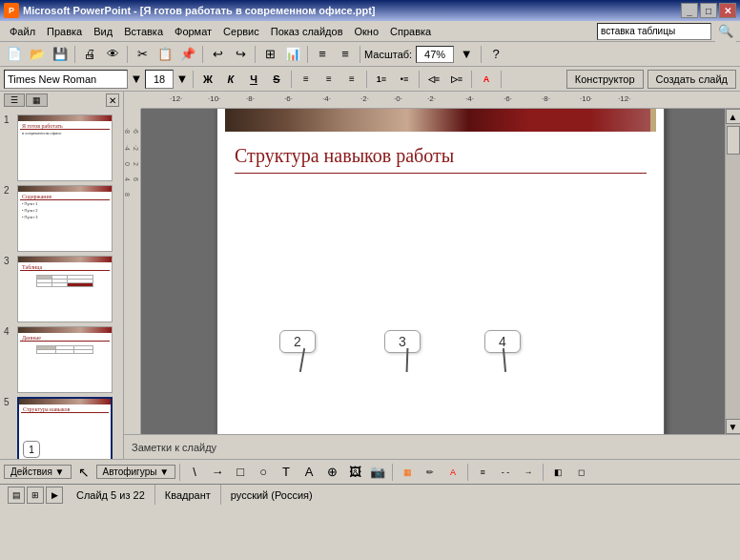  I want to click on zoom-dropdown: ▼, so click(466, 54).